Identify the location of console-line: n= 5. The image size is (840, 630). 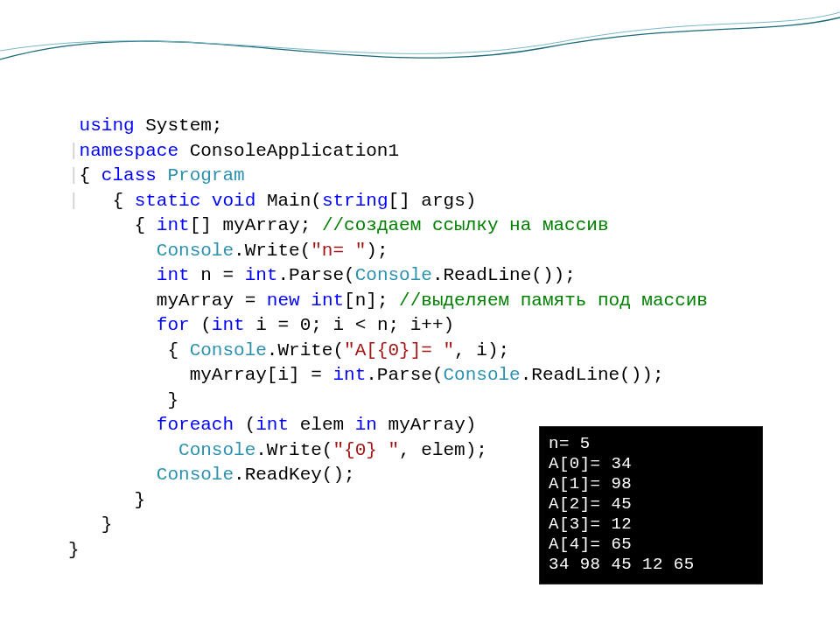
(570, 444).